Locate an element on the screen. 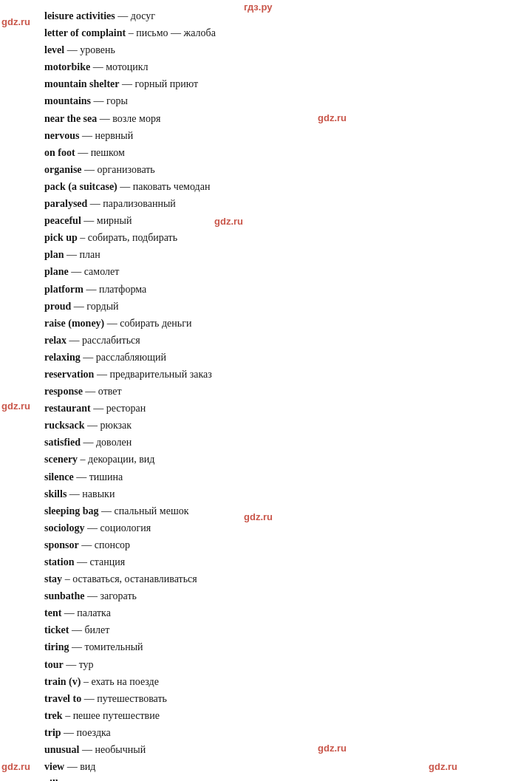 The height and width of the screenshot is (781, 532). list-item: tour — тур is located at coordinates (281, 665).